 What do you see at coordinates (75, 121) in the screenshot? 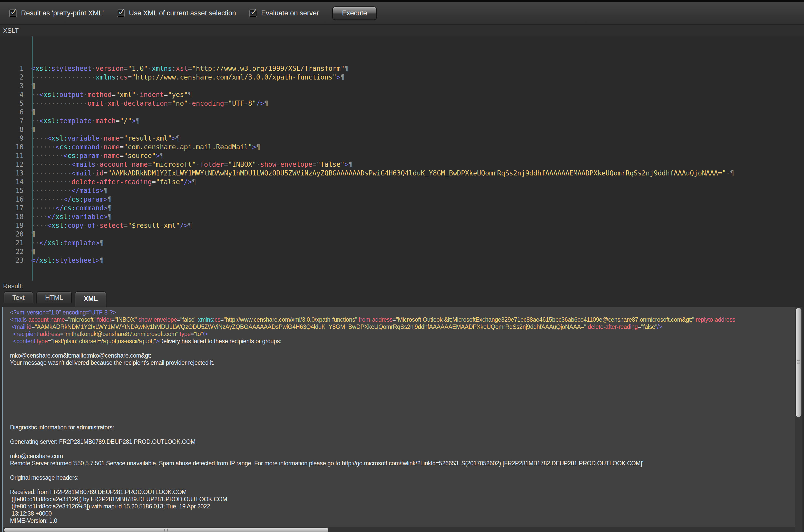
I see `syntax-token: template` at bounding box center [75, 121].